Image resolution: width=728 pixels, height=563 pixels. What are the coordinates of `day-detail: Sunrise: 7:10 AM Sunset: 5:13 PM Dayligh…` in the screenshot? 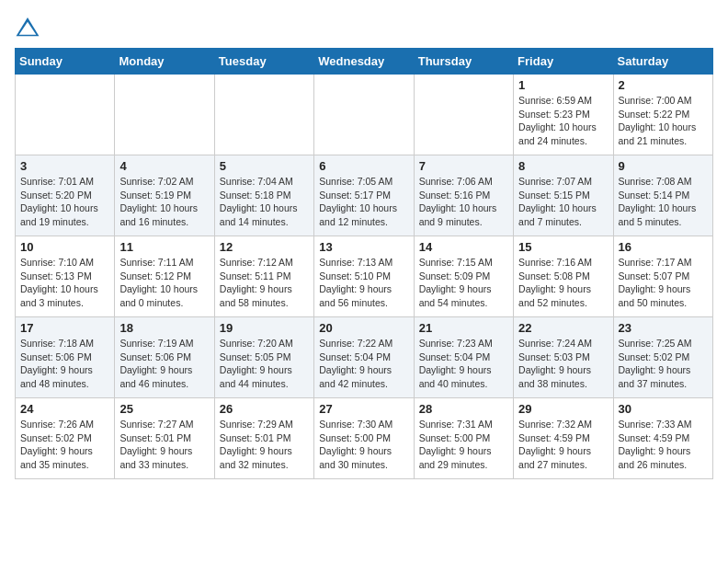 It's located at (64, 283).